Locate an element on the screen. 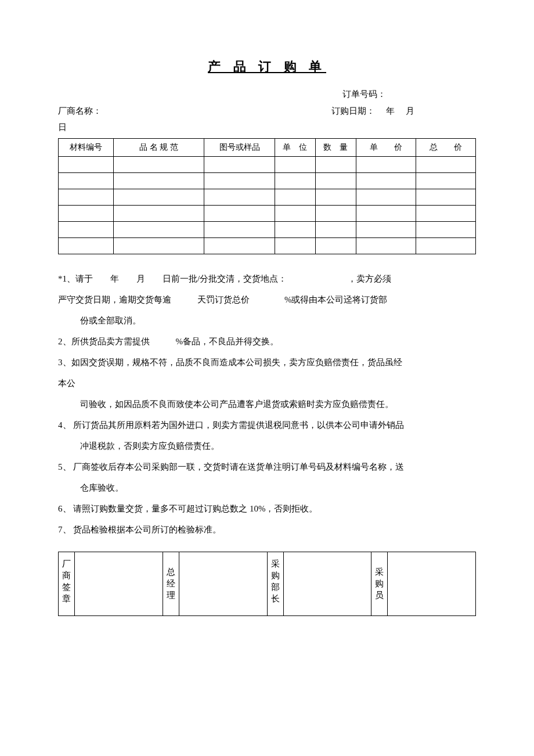  note-4a: 4、 所订货品其所用原料若为国外进口，则卖方需提供退税同意书，以供本公司申请外销… is located at coordinates (267, 425).